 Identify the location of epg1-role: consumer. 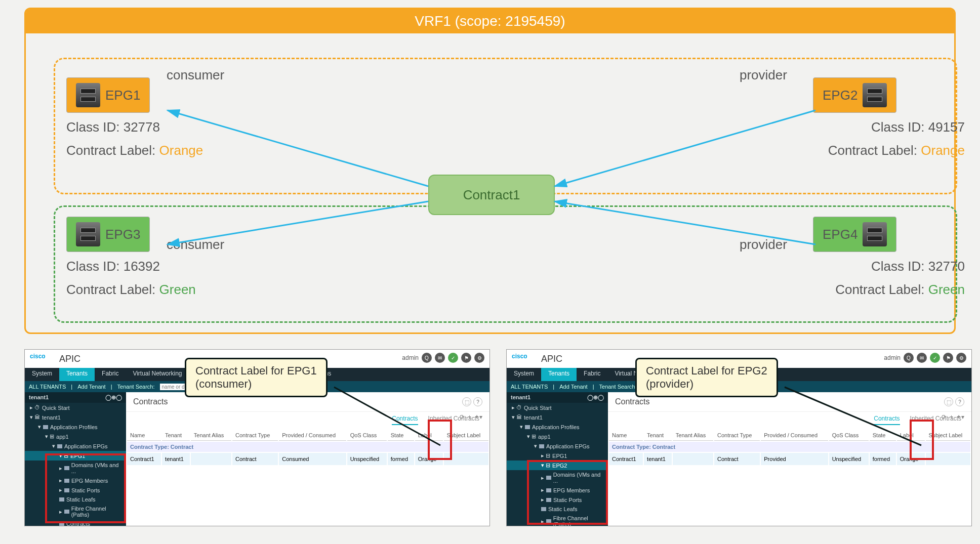
(195, 75).